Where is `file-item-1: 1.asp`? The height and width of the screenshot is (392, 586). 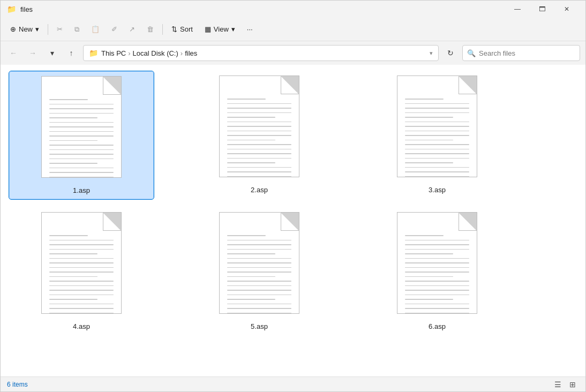 file-item-1: 1.asp is located at coordinates (81, 135).